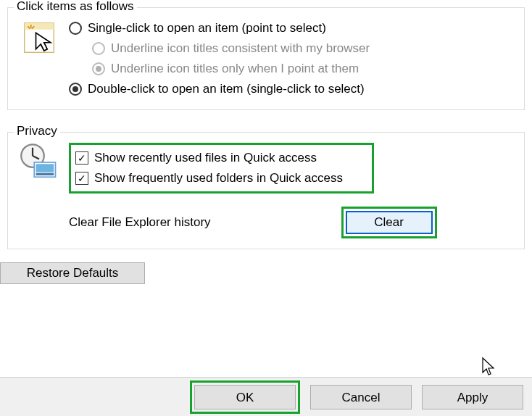 The height and width of the screenshot is (416, 532). What do you see at coordinates (389, 222) in the screenshot?
I see `clear-button-highlight: Clear` at bounding box center [389, 222].